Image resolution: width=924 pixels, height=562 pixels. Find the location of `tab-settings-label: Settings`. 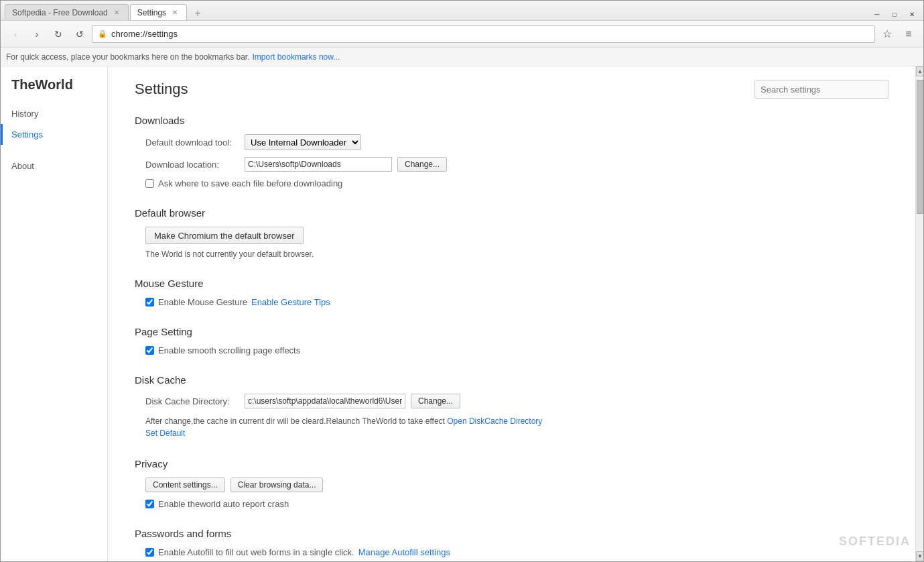

tab-settings-label: Settings is located at coordinates (151, 13).